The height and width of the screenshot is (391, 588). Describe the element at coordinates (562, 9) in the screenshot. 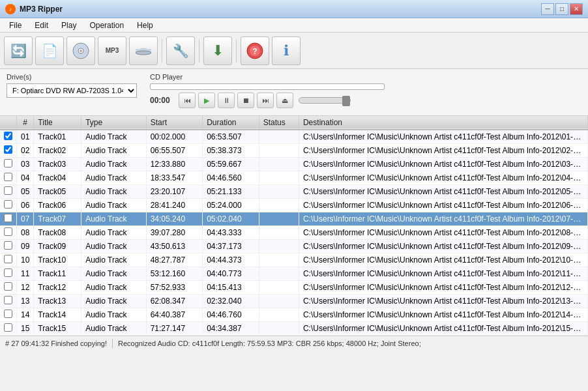

I see `maximize-button: □` at that location.